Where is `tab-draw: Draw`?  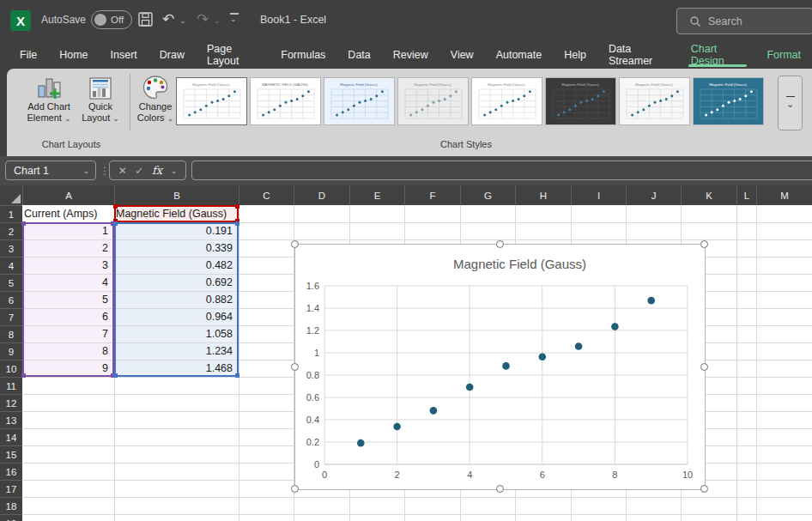 tab-draw: Draw is located at coordinates (172, 55).